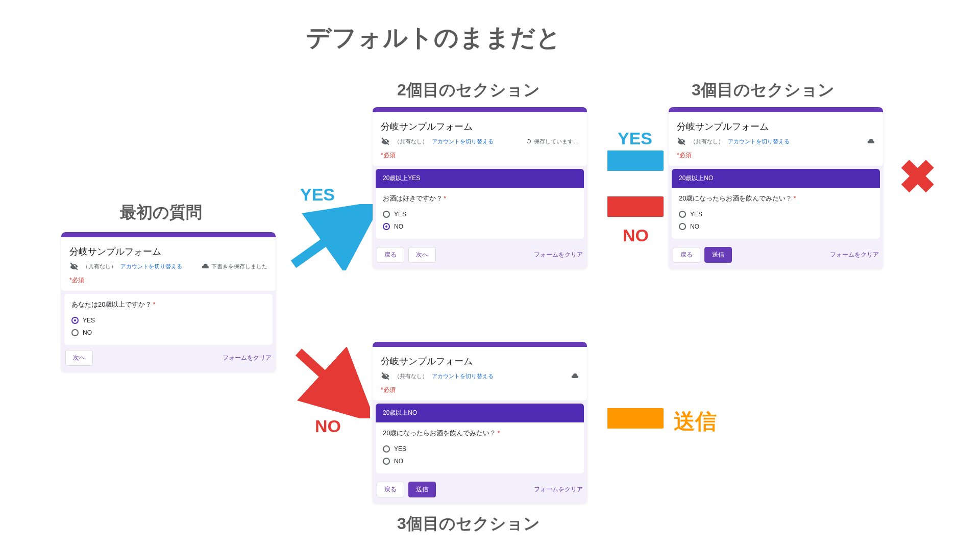 The image size is (980, 551). Describe the element at coordinates (529, 141) in the screenshot. I see `refresh-icon` at that location.